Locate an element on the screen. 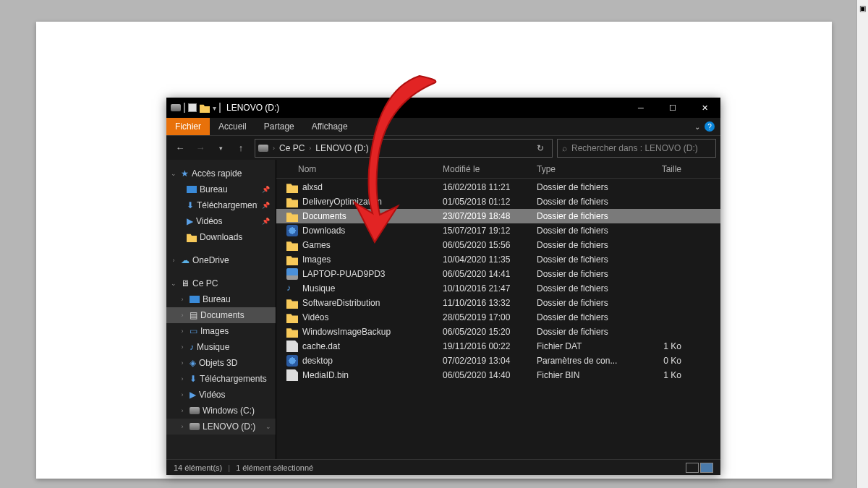 The image size is (868, 488). table-row: DeliveryOptimization01/05/2018 01:12Doss… is located at coordinates (498, 202).